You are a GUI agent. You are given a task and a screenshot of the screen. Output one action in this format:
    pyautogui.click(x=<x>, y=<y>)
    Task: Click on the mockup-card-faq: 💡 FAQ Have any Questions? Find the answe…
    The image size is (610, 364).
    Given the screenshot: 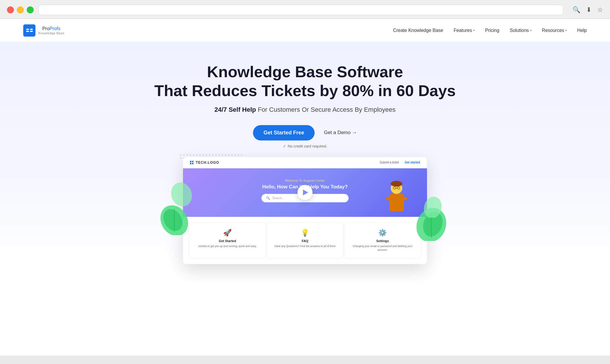 What is the action you would take?
    pyautogui.click(x=305, y=240)
    